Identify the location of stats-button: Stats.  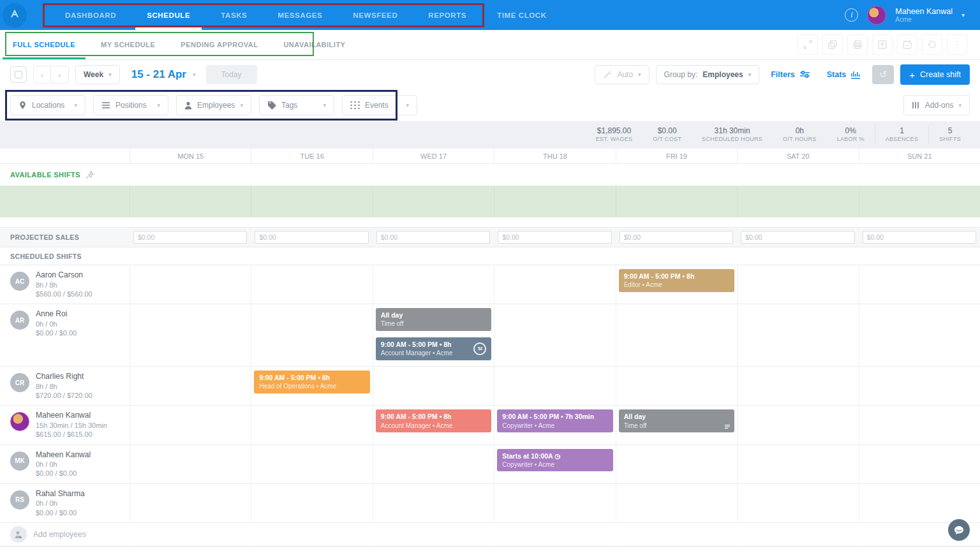
(844, 75).